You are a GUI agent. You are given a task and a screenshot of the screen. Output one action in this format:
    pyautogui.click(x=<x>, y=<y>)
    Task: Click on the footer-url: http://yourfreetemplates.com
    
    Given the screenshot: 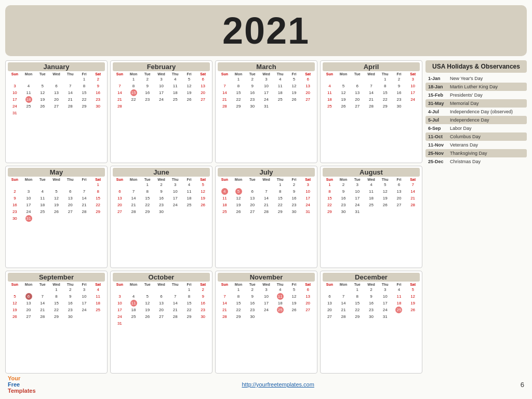 What is the action you would take?
    pyautogui.click(x=277, y=384)
    